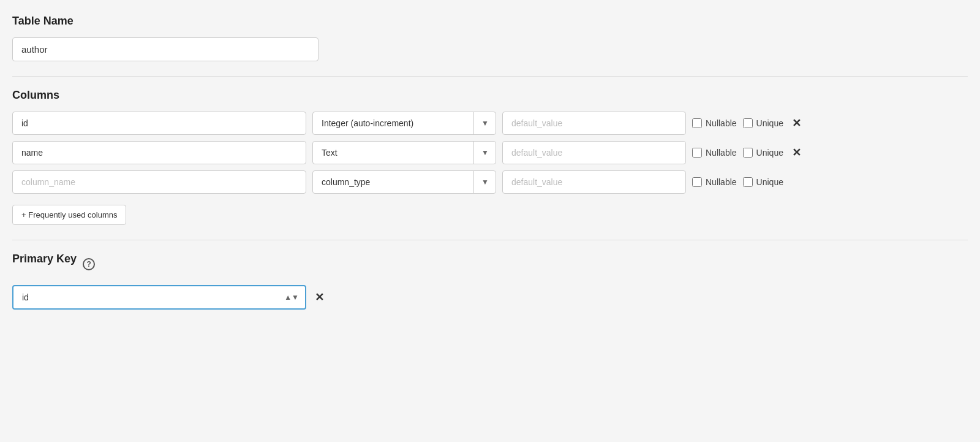 The width and height of the screenshot is (980, 442). I want to click on unique-group-1: Unique, so click(763, 123).